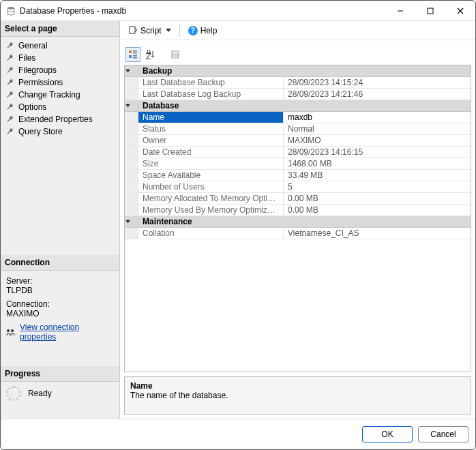 The width and height of the screenshot is (476, 450). Describe the element at coordinates (60, 82) in the screenshot. I see `page-item-permissions: Permissions` at that location.